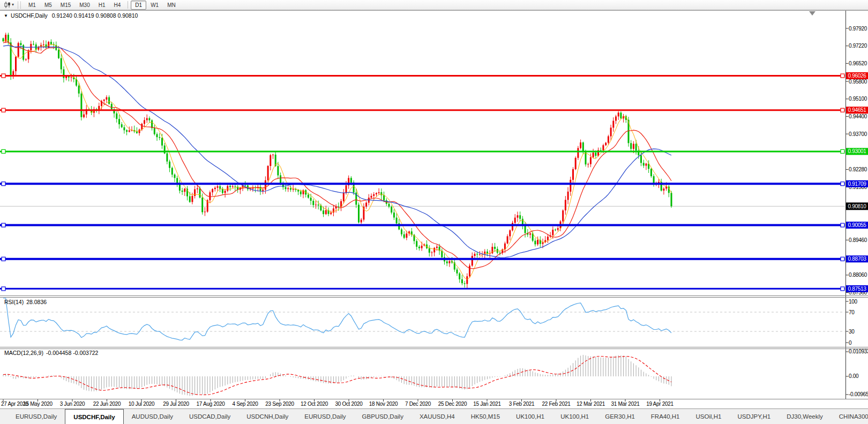 This screenshot has width=868, height=424. What do you see at coordinates (857, 225) in the screenshot?
I see `level-price-badge-text: 0.90055` at bounding box center [857, 225].